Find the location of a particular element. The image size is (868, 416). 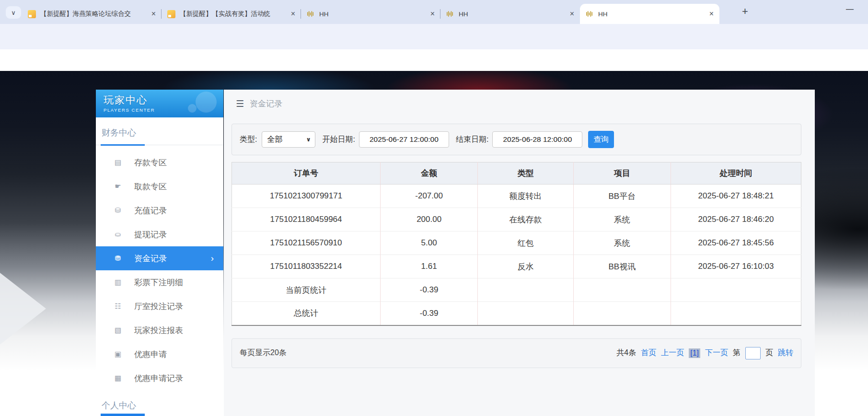

table-row: 1751021300799171-207.00额度转出BB平台2025-06-2… is located at coordinates (517, 196).